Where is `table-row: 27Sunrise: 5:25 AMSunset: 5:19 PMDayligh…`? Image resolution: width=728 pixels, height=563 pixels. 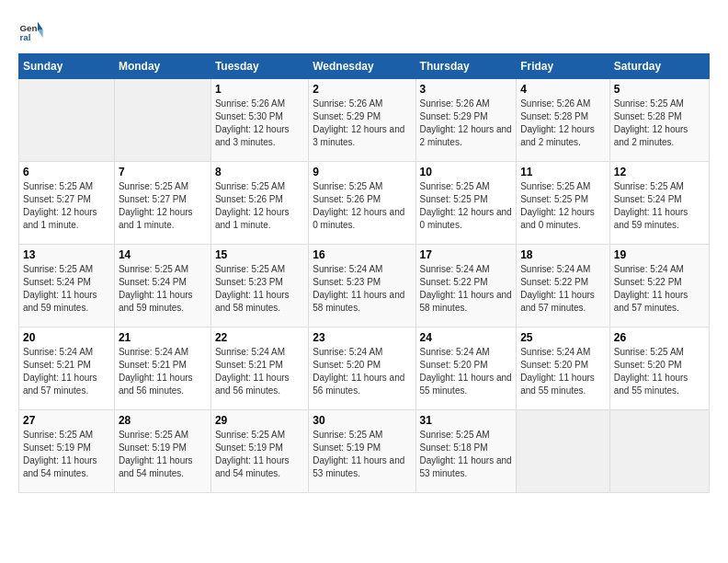
table-row: 27Sunrise: 5:25 AMSunset: 5:19 PMDayligh… is located at coordinates (67, 452).